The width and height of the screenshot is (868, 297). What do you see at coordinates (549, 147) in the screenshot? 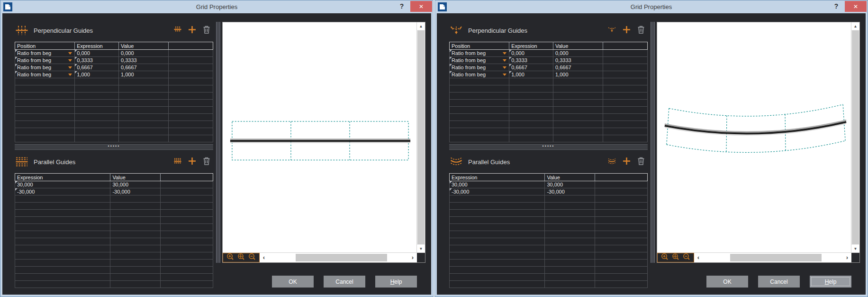
I see `section-splitter: •••••` at bounding box center [549, 147].